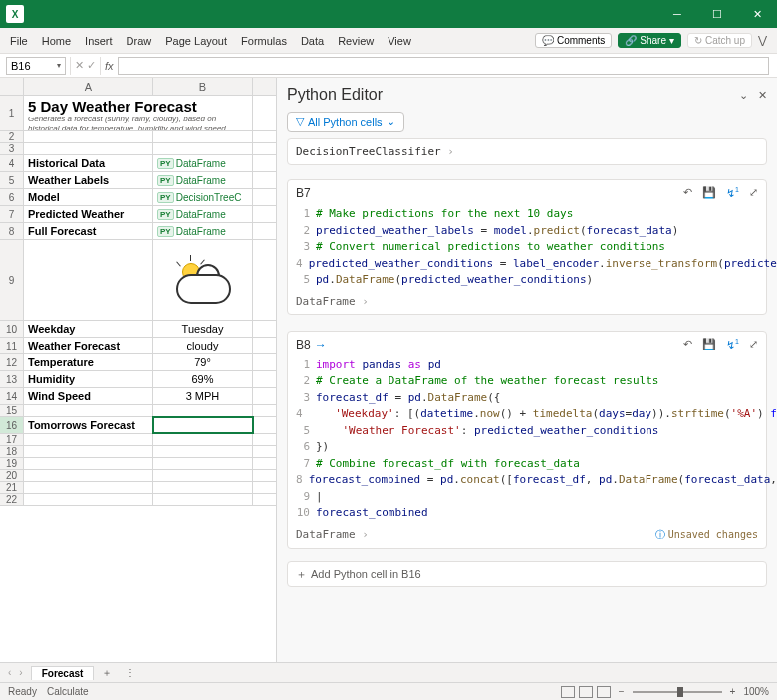 This screenshot has width=777, height=700. Describe the element at coordinates (89, 362) in the screenshot. I see `cell-a12: Temperature` at that location.